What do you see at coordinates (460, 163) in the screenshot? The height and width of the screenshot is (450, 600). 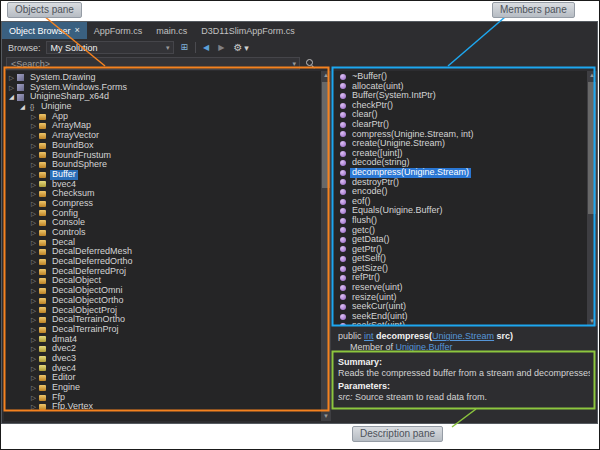 I see `member-item-decode-string: decode(string)` at bounding box center [460, 163].